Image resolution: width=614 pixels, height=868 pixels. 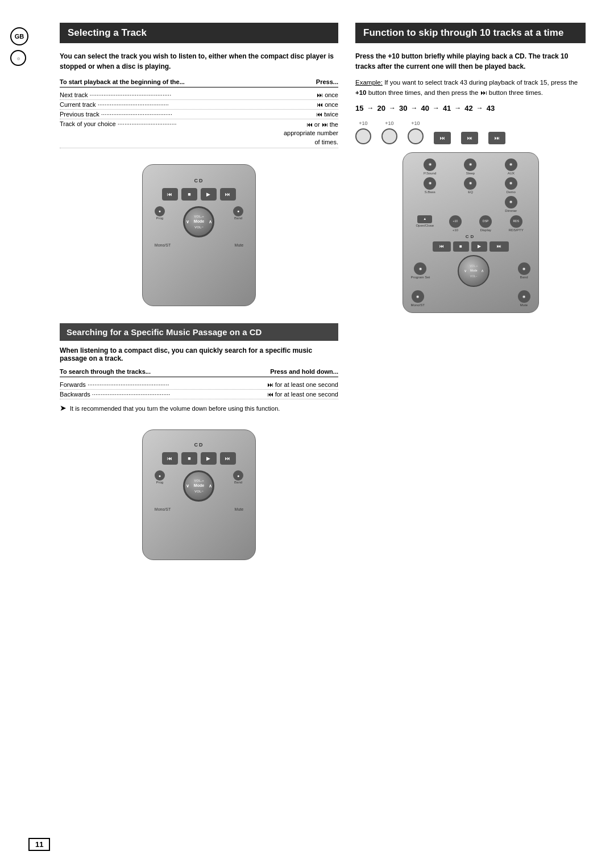 I want to click on table-row: Current track ··························…, so click(x=199, y=105).